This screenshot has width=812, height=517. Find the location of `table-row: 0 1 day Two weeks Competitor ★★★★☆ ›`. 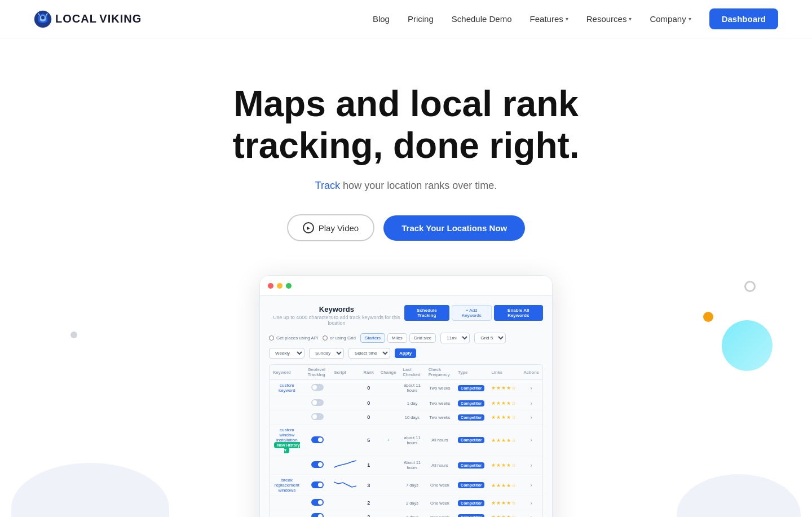

table-row: 0 1 day Two weeks Competitor ★★★★☆ › is located at coordinates (406, 404).